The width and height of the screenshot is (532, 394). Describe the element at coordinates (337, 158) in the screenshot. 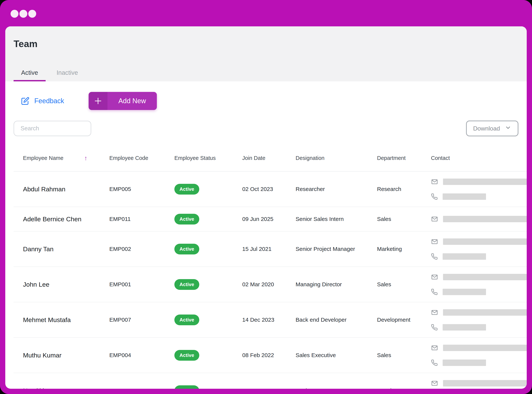

I see `column-header-designation: Designation` at that location.